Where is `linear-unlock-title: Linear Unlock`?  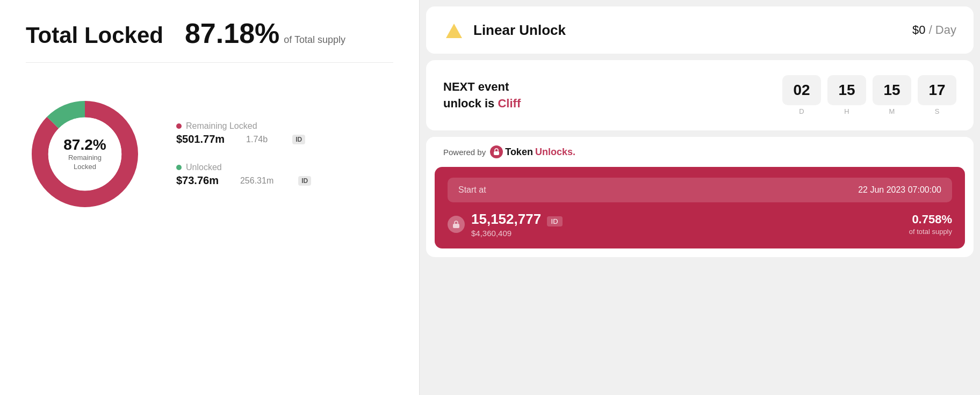 linear-unlock-title: Linear Unlock is located at coordinates (689, 30).